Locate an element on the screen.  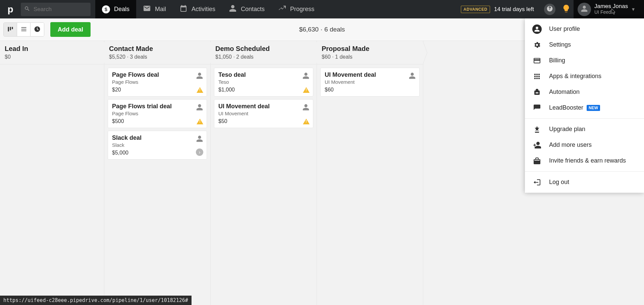
menu-section: Log out is located at coordinates (584, 182).